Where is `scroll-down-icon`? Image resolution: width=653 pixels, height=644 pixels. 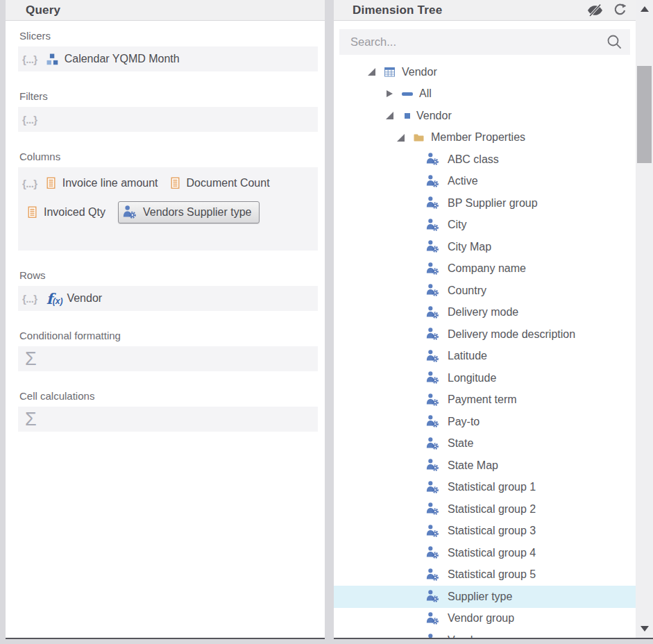
scroll-down-icon is located at coordinates (645, 629).